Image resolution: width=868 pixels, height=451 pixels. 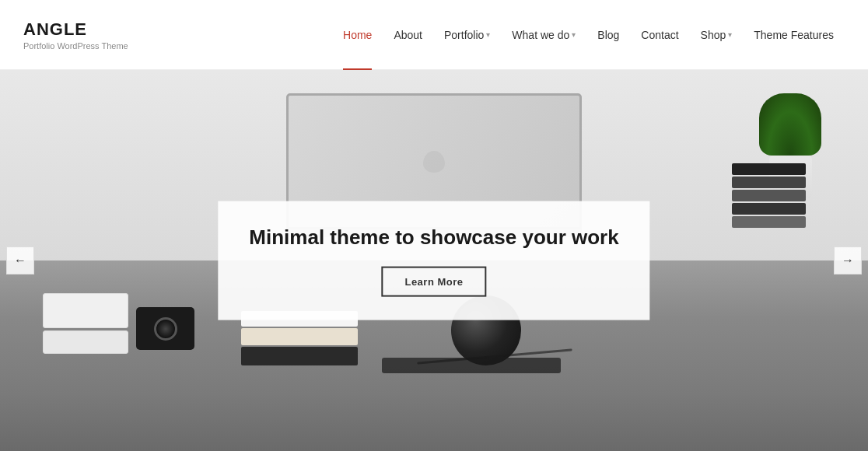 What do you see at coordinates (20, 260) in the screenshot?
I see `slide-prev-button: ←` at bounding box center [20, 260].